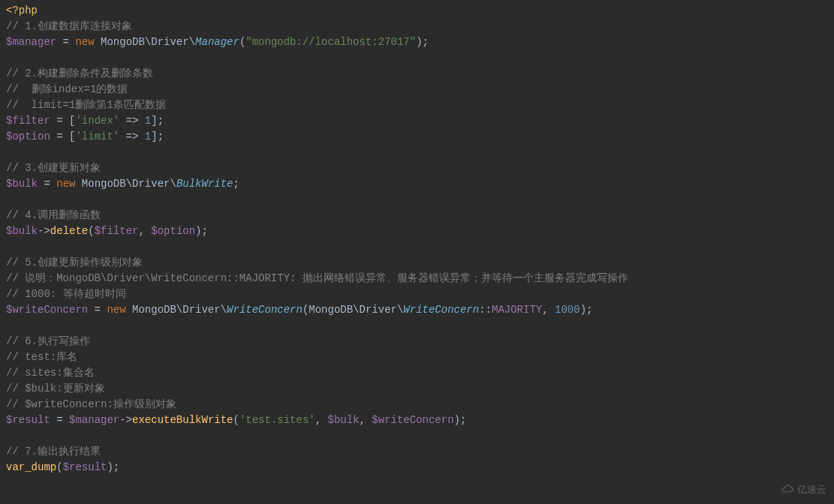  What do you see at coordinates (417, 42) in the screenshot?
I see `code-line: $manager = new MongoDB\Driver\Manager("m…` at bounding box center [417, 42].